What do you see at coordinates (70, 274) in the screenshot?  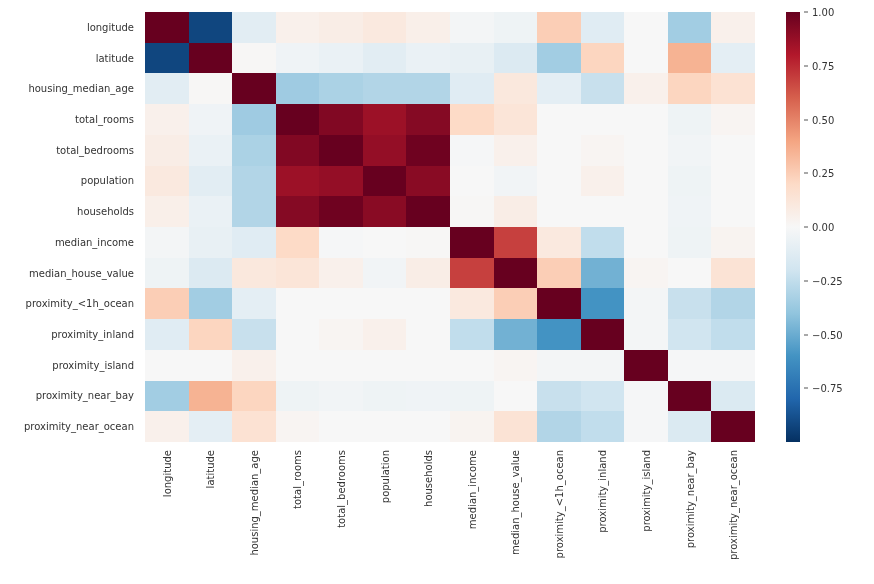 I see `y-axis-label: median_house_value` at bounding box center [70, 274].